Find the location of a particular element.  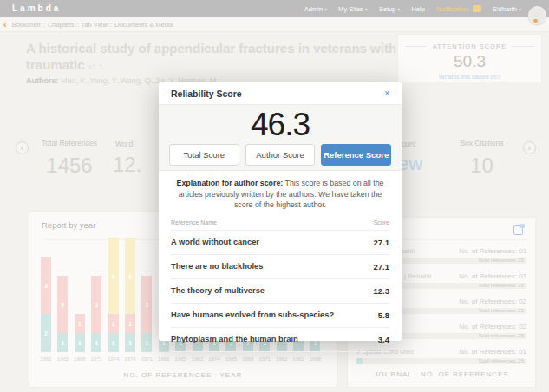

nav-item-label: Admin is located at coordinates (314, 9).